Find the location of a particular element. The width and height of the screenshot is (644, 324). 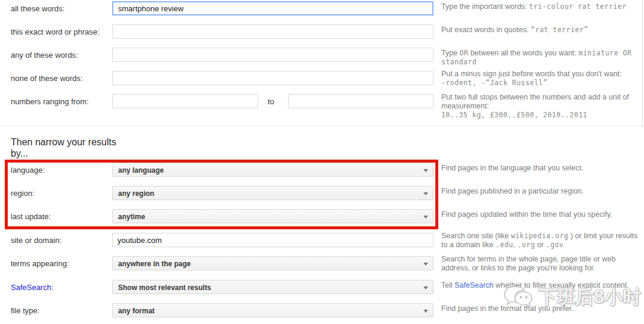

none-words-label: none of these words: is located at coordinates (47, 79).